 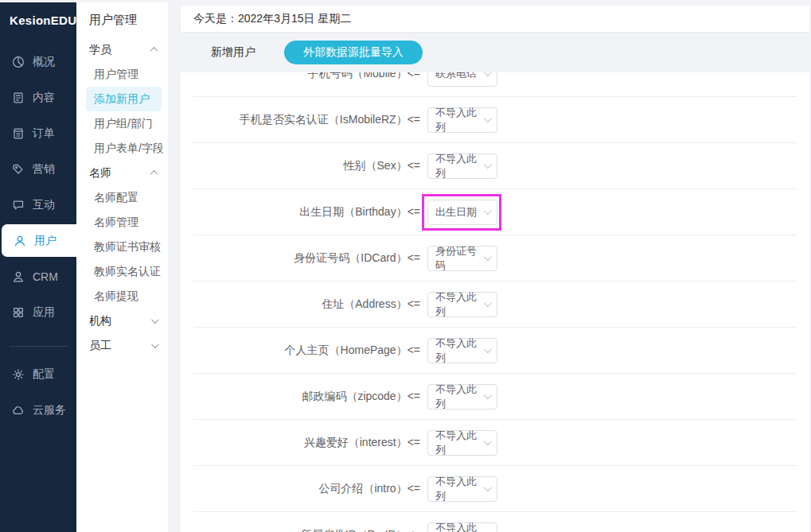 What do you see at coordinates (18, 313) in the screenshot?
I see `apps-grid-icon` at bounding box center [18, 313].